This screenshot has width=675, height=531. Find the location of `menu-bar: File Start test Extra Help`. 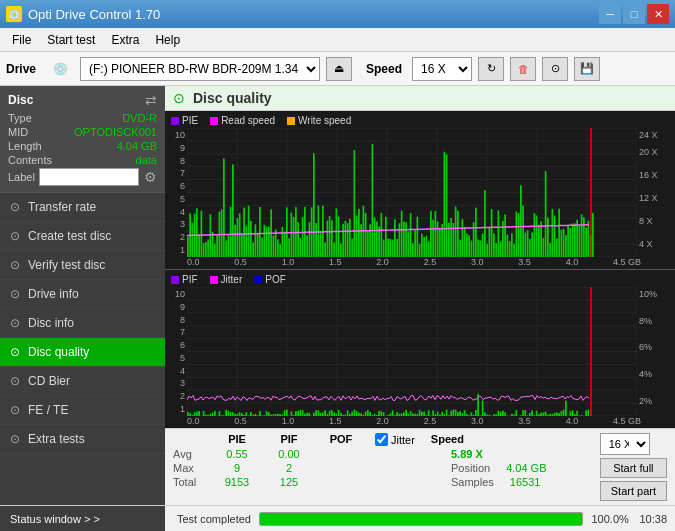

menu-bar: File Start test Extra Help is located at coordinates (338, 40).